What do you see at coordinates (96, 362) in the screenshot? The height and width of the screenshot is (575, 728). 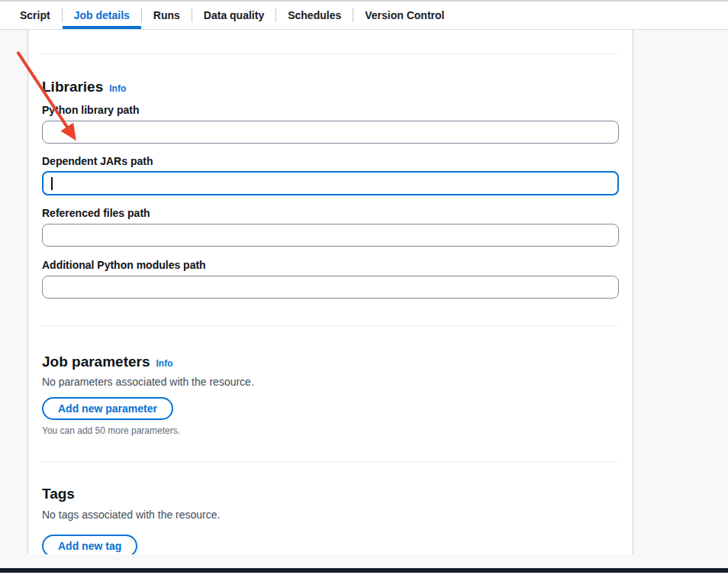 I see `job-parameters-title-text: Job parameters` at bounding box center [96, 362].